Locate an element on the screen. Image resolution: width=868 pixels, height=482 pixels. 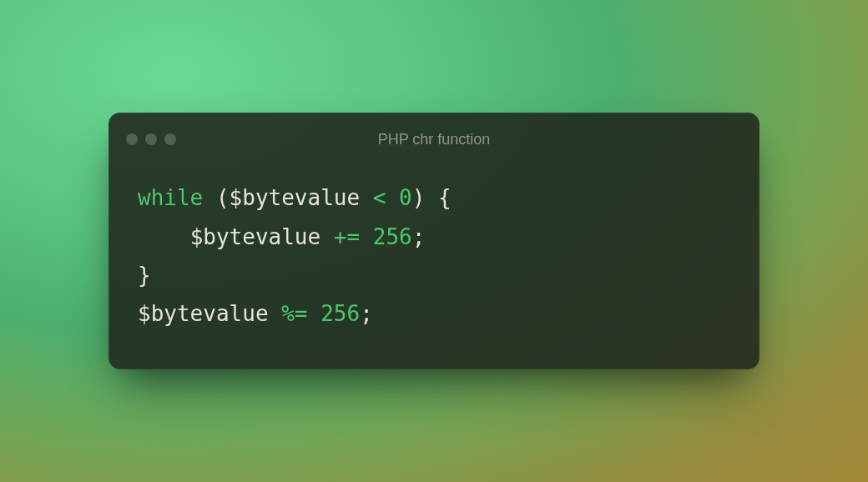
code-token: += is located at coordinates (347, 237).